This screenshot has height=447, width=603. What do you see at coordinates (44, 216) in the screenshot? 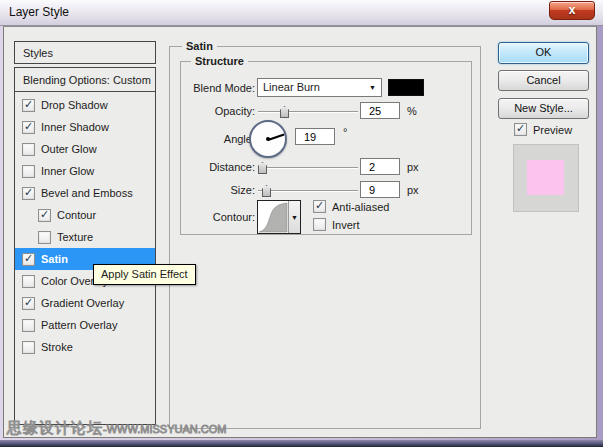
I see `contour-checkbox` at bounding box center [44, 216].